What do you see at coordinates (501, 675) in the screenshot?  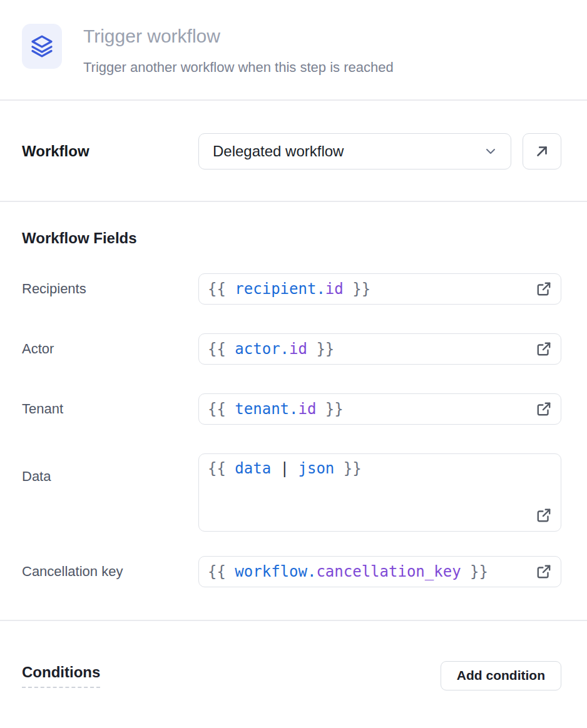 I see `add-condition-button: Add condition` at bounding box center [501, 675].